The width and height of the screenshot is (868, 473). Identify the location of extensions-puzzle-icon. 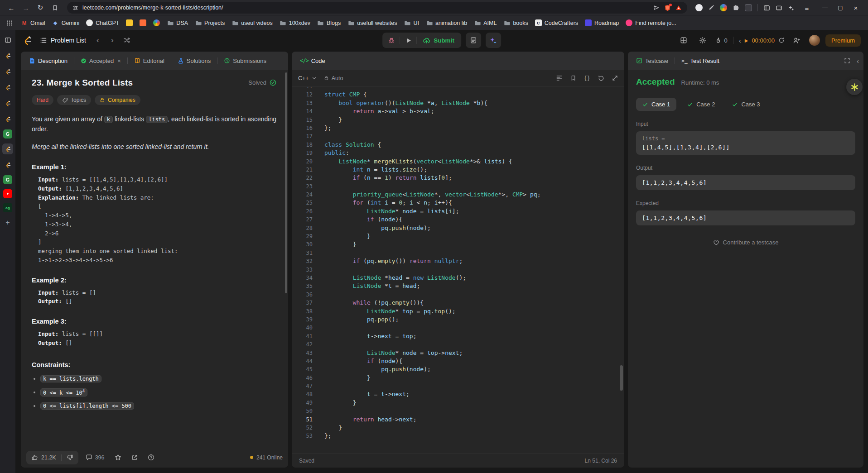
(736, 8).